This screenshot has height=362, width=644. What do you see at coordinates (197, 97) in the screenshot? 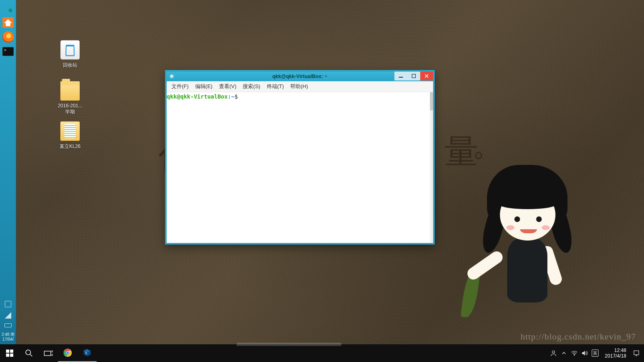
I see `prompt-userhost: qkk@qkk-VirtualBox` at bounding box center [197, 97].